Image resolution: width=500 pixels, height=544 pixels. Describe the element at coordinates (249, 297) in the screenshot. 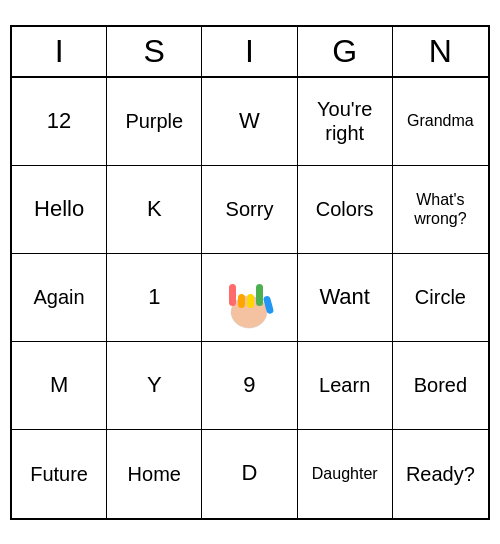

I see `hand-icon` at that location.